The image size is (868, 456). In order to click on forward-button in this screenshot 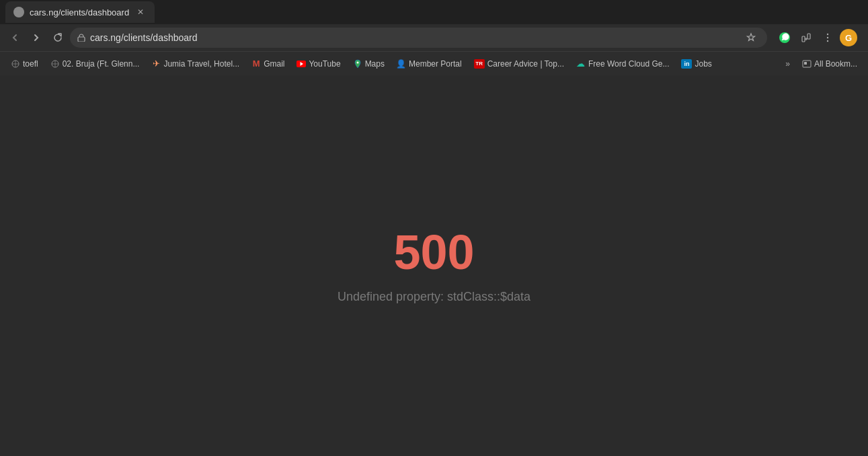, I will do `click(36, 38)`.